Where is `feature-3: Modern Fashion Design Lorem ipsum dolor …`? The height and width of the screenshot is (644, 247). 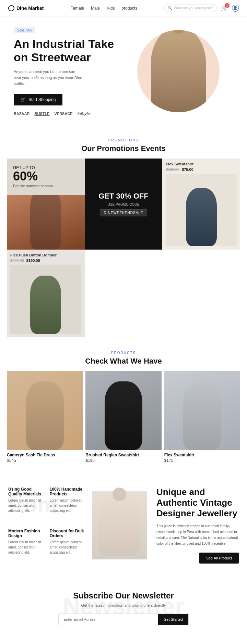 feature-3: Modern Fashion Design Lorem ipsum dolor … is located at coordinates (25, 546).